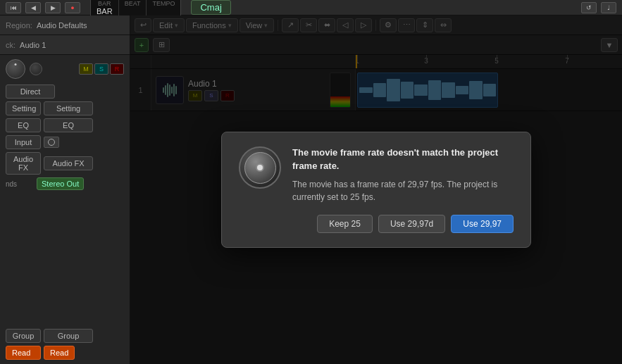 The width and height of the screenshot is (622, 364). What do you see at coordinates (51, 142) in the screenshot?
I see `send-icon` at bounding box center [51, 142].